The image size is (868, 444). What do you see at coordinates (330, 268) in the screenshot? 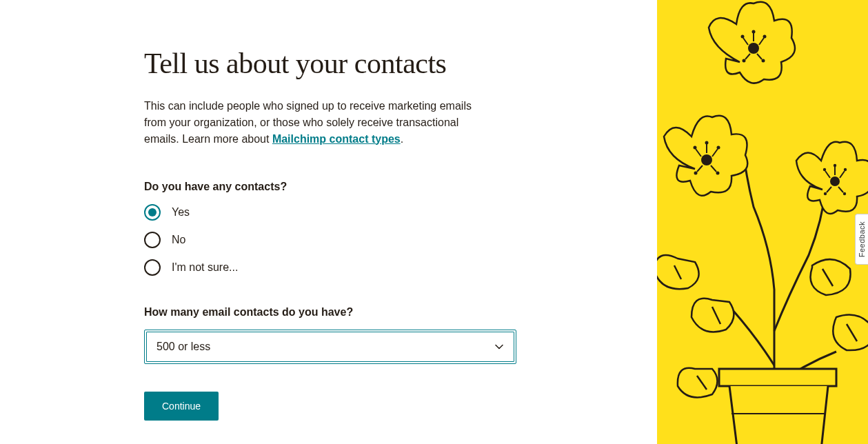
I see `radio-option-unsure: I'm not sure...` at bounding box center [330, 268].